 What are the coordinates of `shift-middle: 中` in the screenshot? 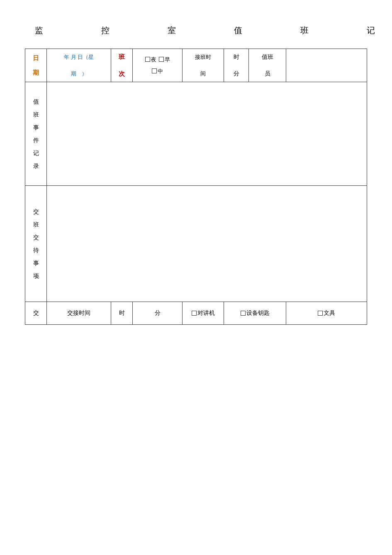 It's located at (158, 71).